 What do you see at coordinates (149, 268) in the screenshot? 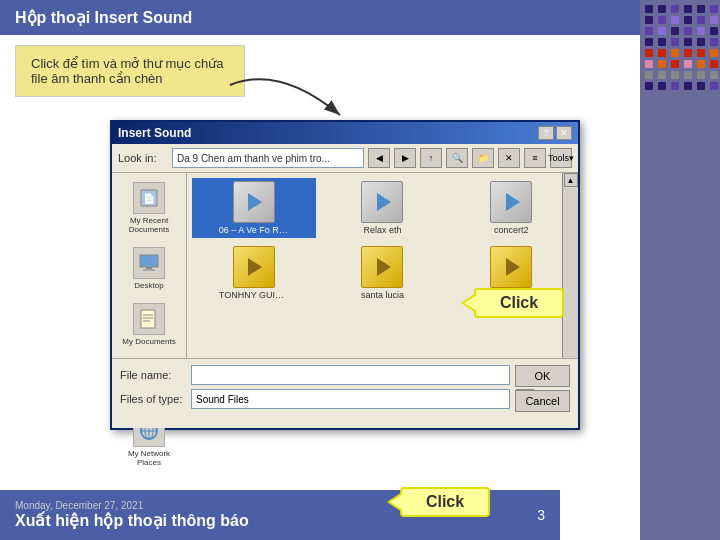
I see `nav-item-desktop: Desktop` at bounding box center [149, 268].